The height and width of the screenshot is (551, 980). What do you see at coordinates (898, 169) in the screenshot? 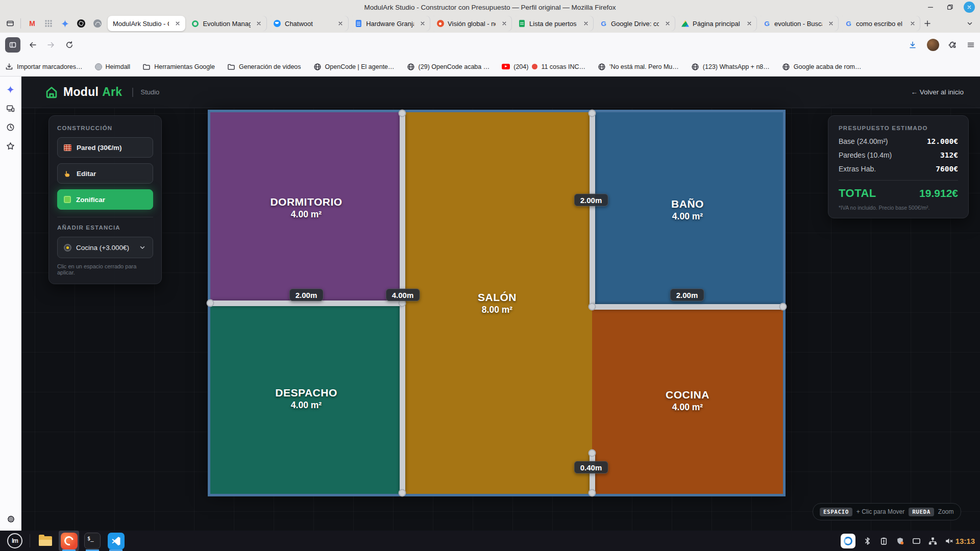
I see `budget-row: Extras Hab.7600€` at bounding box center [898, 169].